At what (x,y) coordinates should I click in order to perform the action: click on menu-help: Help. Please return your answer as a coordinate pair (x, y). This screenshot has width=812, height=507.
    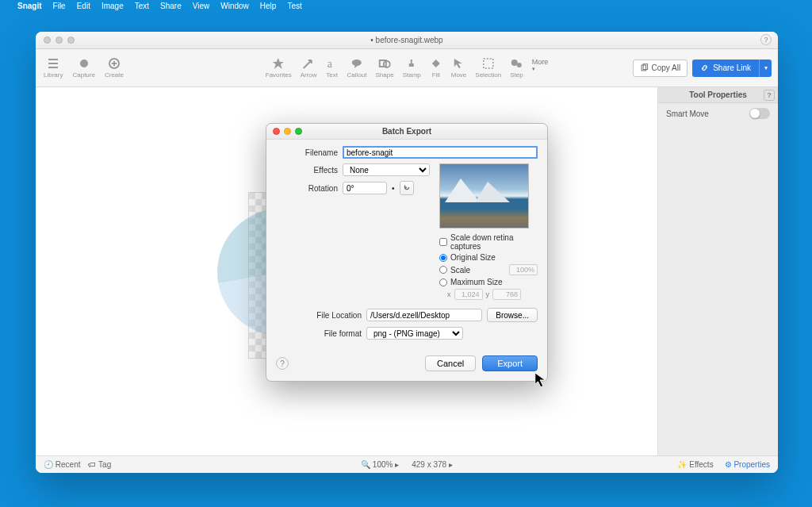
    Looking at the image, I should click on (268, 6).